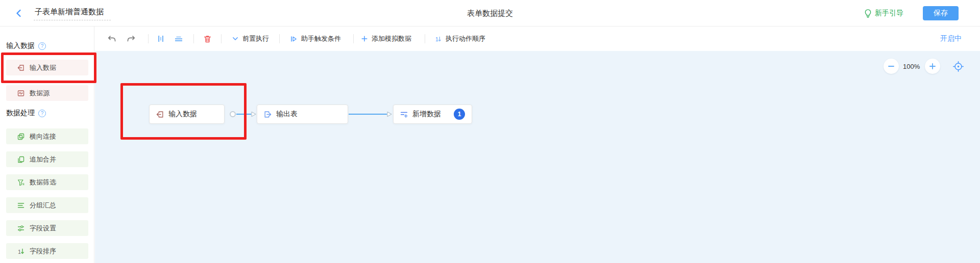 The width and height of the screenshot is (980, 263). What do you see at coordinates (112, 39) in the screenshot?
I see `undo-icon` at bounding box center [112, 39].